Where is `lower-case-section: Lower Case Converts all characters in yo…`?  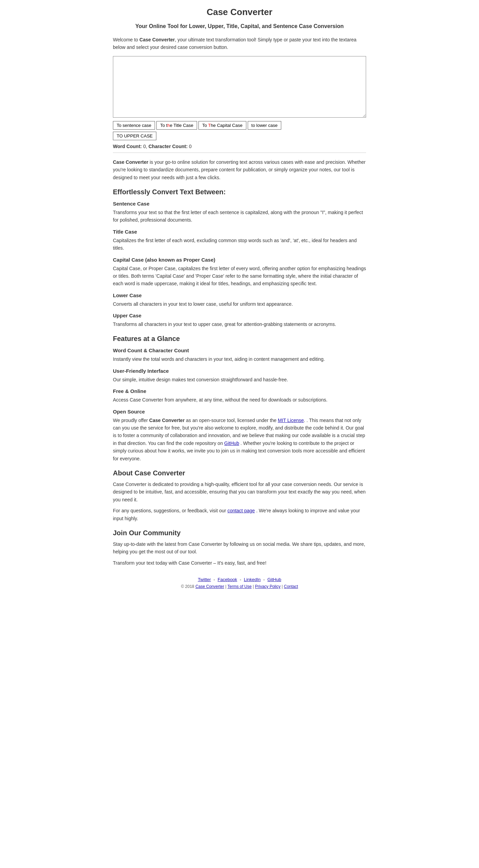 lower-case-section: Lower Case Converts all characters in yo… is located at coordinates (240, 300).